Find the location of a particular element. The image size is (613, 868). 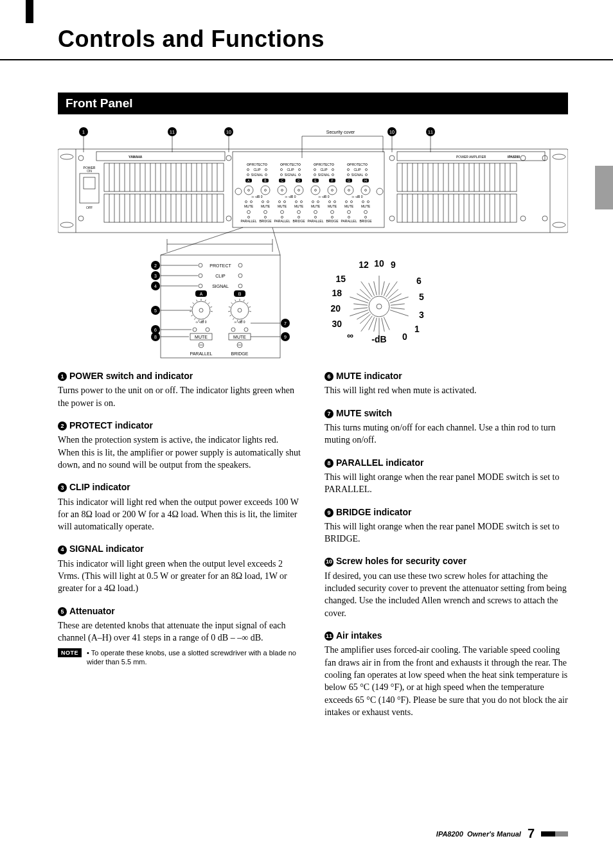

bullet-icon: 2 is located at coordinates (62, 426).